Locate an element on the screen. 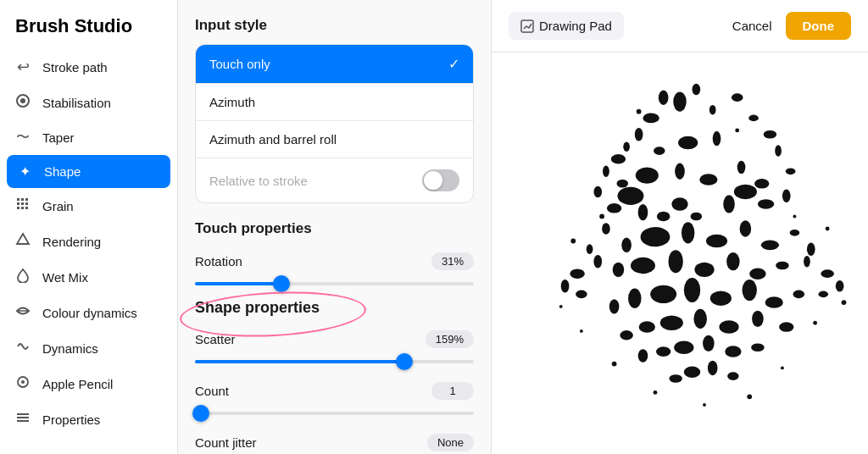 Image resolution: width=868 pixels, height=454 pixels. header-actions: Cancel Done is located at coordinates (790, 25).